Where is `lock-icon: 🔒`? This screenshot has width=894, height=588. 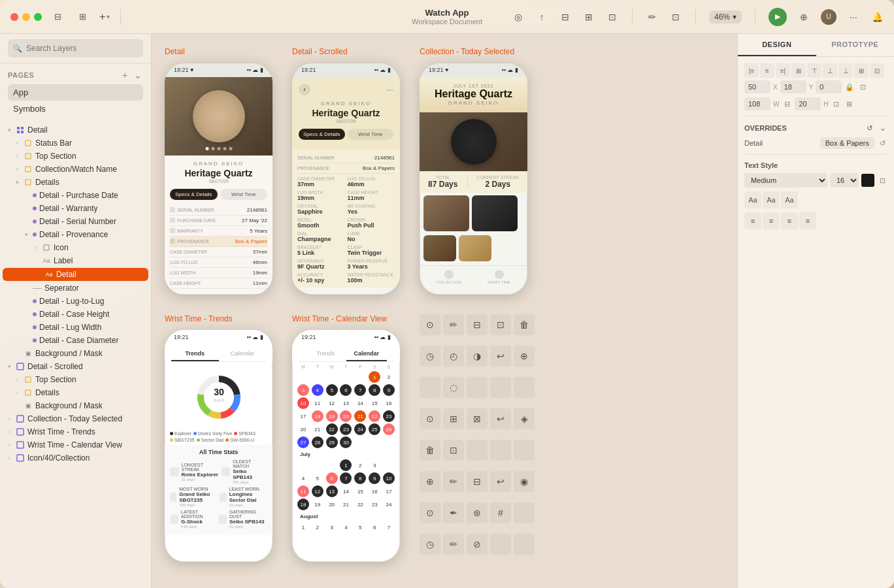
lock-icon: 🔒 is located at coordinates (850, 87).